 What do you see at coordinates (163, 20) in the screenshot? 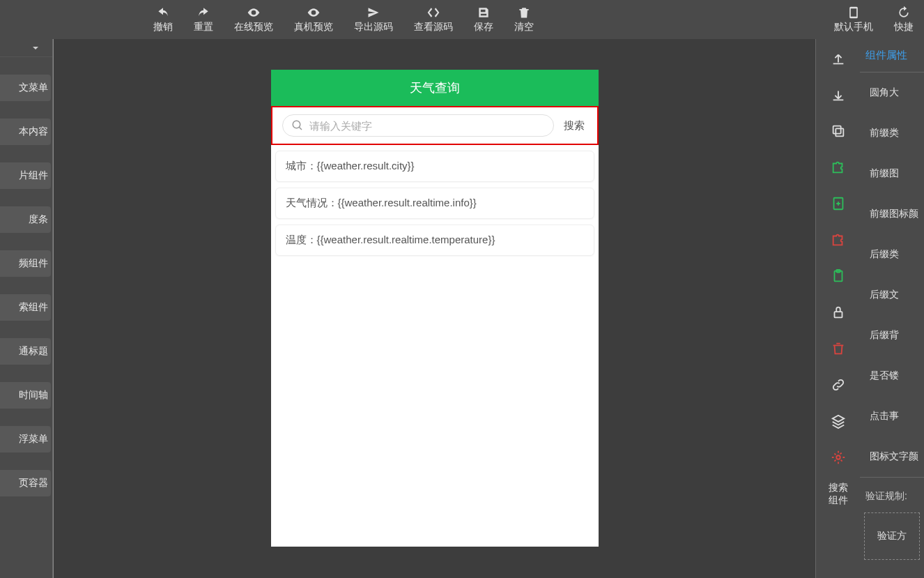
I see `undo-button: 撤销` at bounding box center [163, 20].